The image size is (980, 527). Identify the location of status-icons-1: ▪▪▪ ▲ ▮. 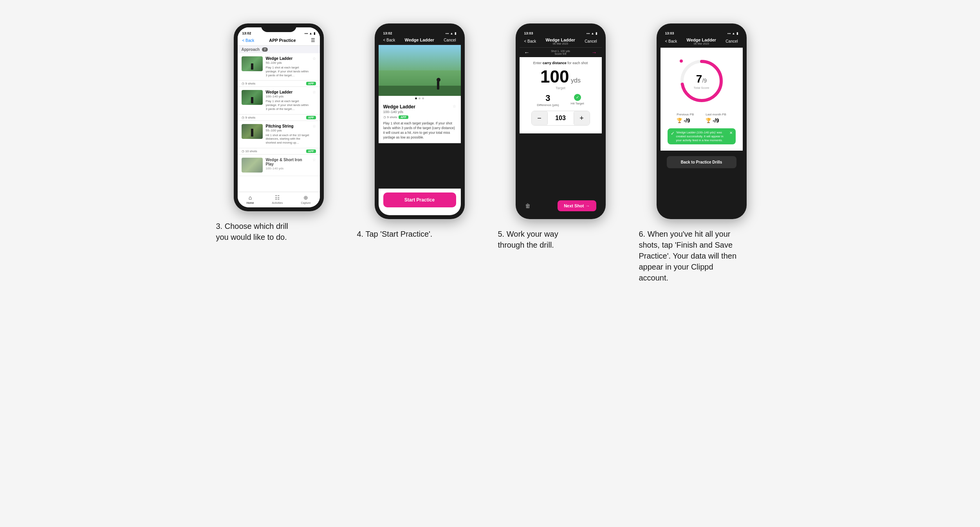
(310, 34).